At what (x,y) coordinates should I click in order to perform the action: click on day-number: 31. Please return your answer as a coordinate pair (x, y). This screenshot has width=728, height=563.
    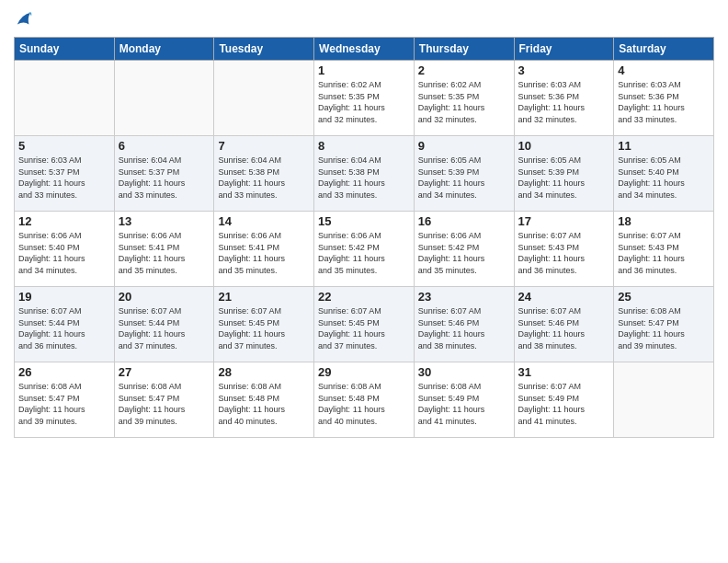
    Looking at the image, I should click on (564, 372).